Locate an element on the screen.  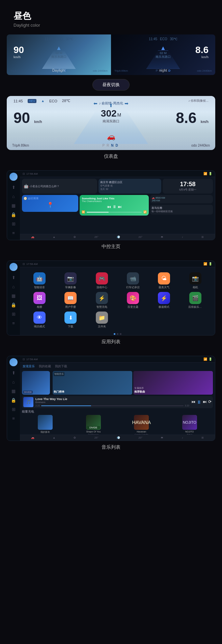
app-item-sentinel: 👁 哨兵模式 is located at coordinates (39, 320).